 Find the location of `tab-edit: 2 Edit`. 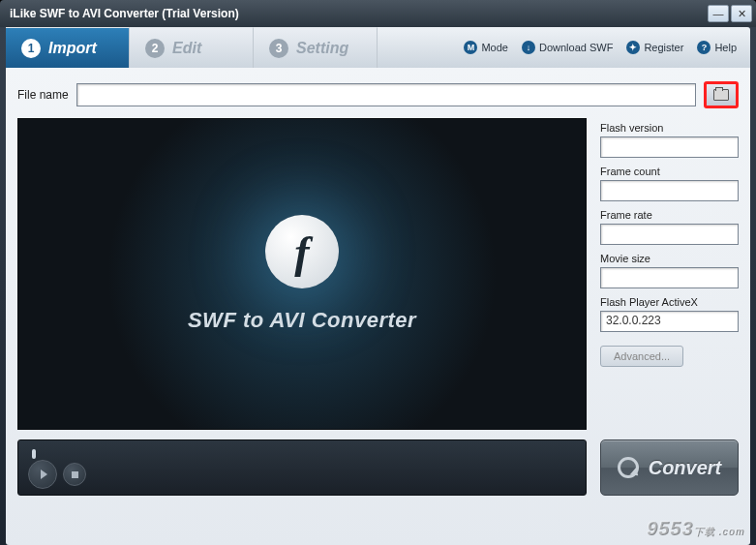

tab-edit: 2 Edit is located at coordinates (192, 47).